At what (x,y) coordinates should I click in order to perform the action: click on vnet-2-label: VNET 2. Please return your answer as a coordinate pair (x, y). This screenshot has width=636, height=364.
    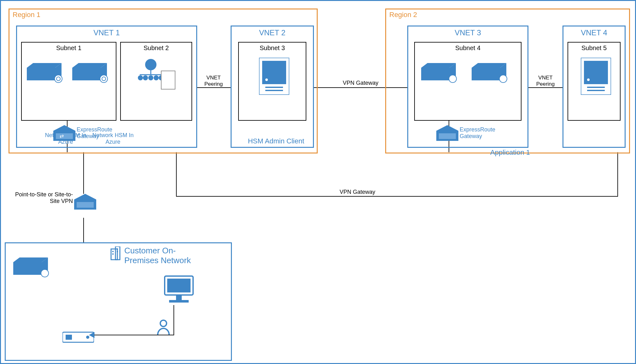
    Looking at the image, I should click on (272, 33).